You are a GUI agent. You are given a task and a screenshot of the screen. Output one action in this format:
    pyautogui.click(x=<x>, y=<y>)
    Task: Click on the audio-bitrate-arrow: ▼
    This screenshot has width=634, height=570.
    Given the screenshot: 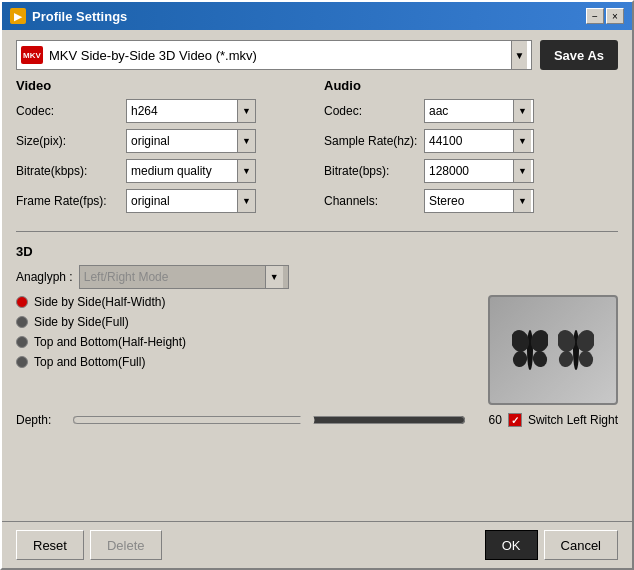 What is the action you would take?
    pyautogui.click(x=522, y=171)
    